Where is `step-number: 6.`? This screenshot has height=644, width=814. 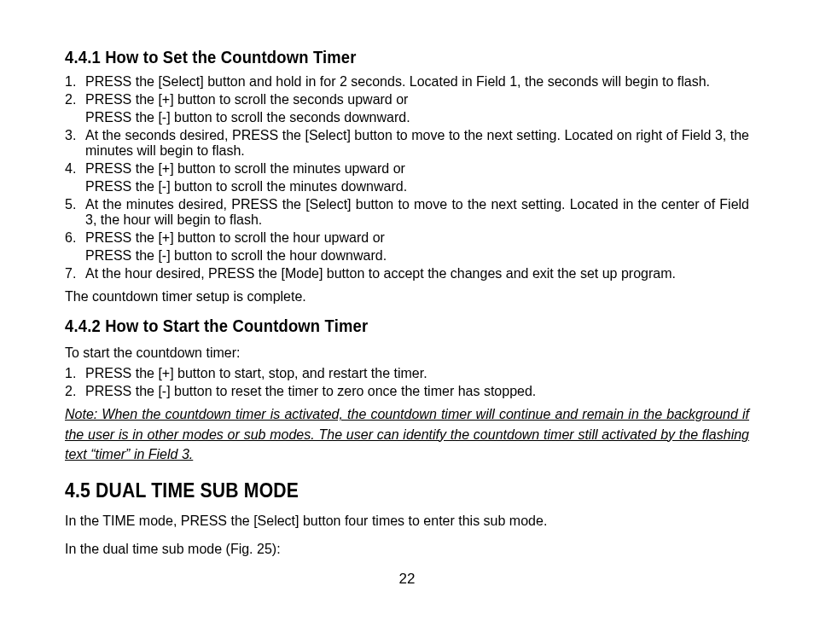 step-number: 6. is located at coordinates (75, 238).